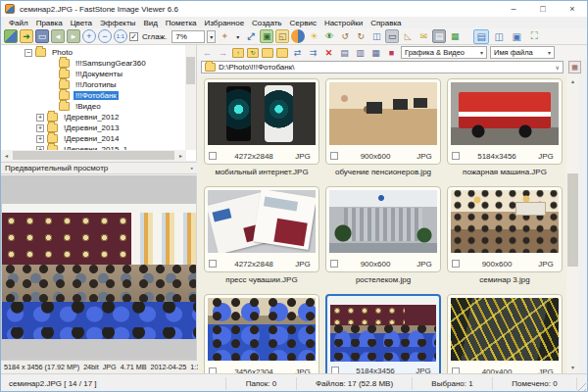  Describe the element at coordinates (49, 24) in the screenshot. I see `menu-edit: Правка` at that location.